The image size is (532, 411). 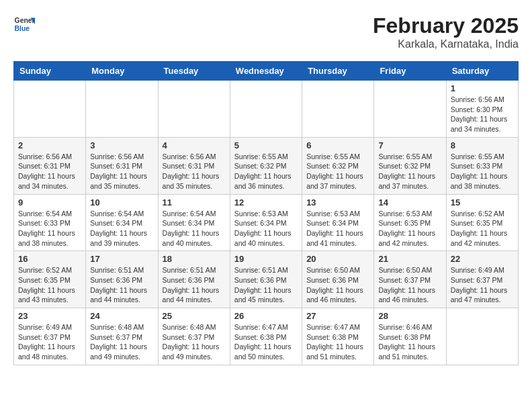 I want to click on day-number: 8, so click(x=482, y=145).